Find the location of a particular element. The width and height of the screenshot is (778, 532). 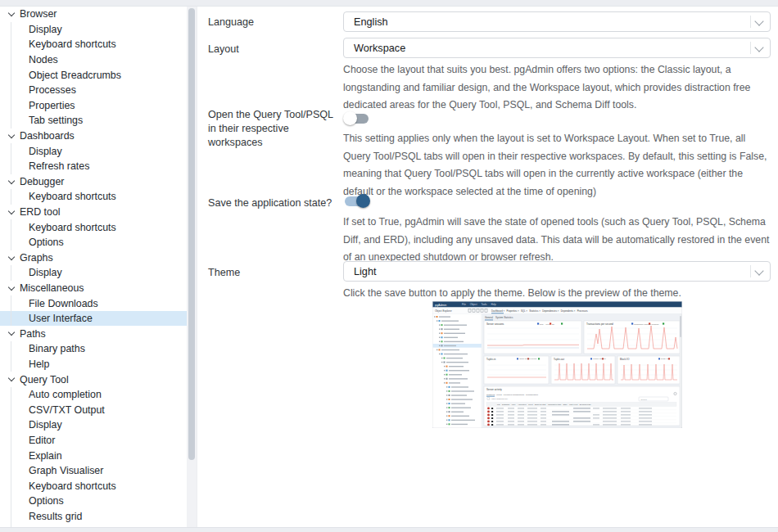

tree-item-query-tool: Query Tool is located at coordinates (93, 380).